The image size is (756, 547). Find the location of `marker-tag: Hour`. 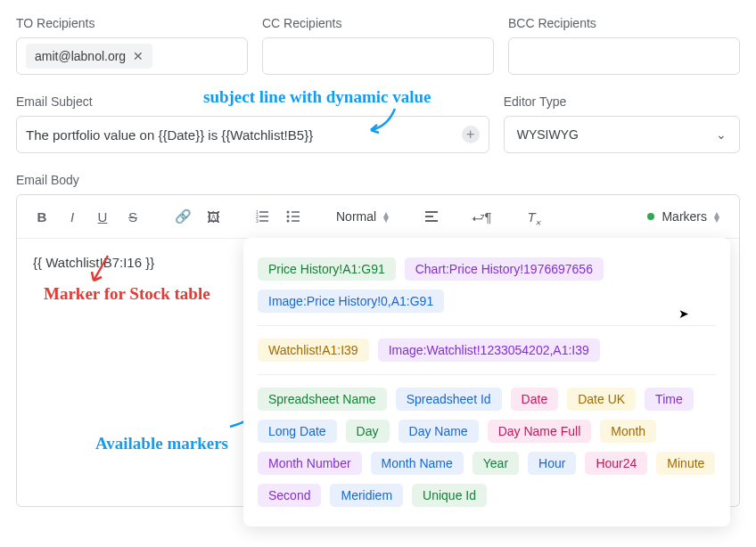

marker-tag: Hour is located at coordinates (552, 463).